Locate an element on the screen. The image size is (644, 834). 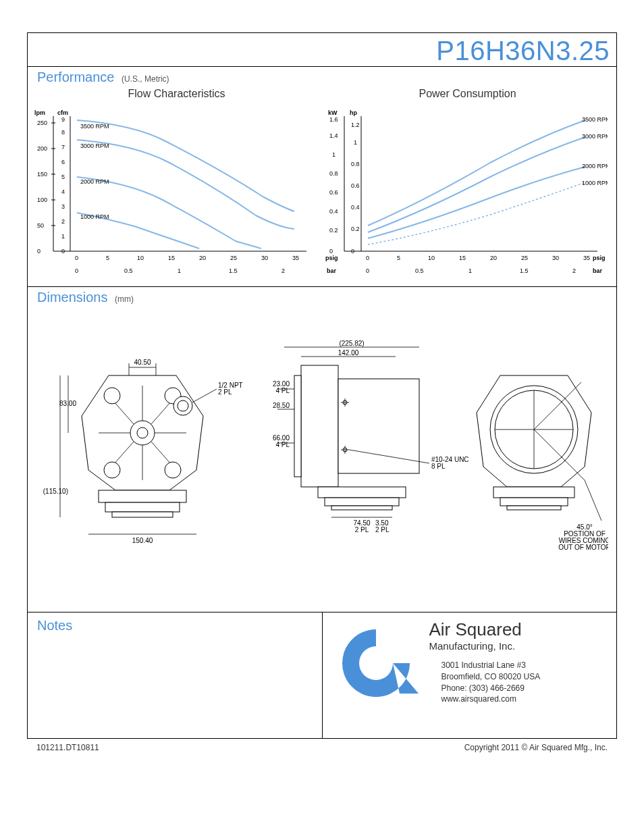
company-logo-icon is located at coordinates (376, 663).